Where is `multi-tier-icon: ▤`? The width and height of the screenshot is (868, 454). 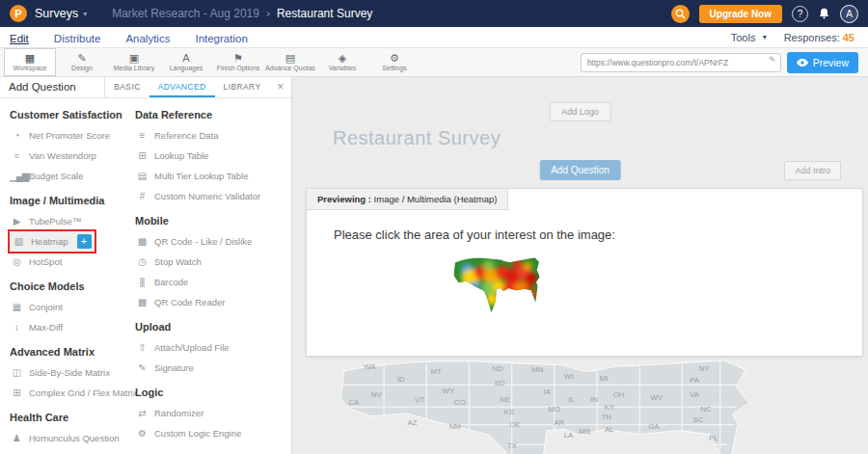 multi-tier-icon: ▤ is located at coordinates (142, 175).